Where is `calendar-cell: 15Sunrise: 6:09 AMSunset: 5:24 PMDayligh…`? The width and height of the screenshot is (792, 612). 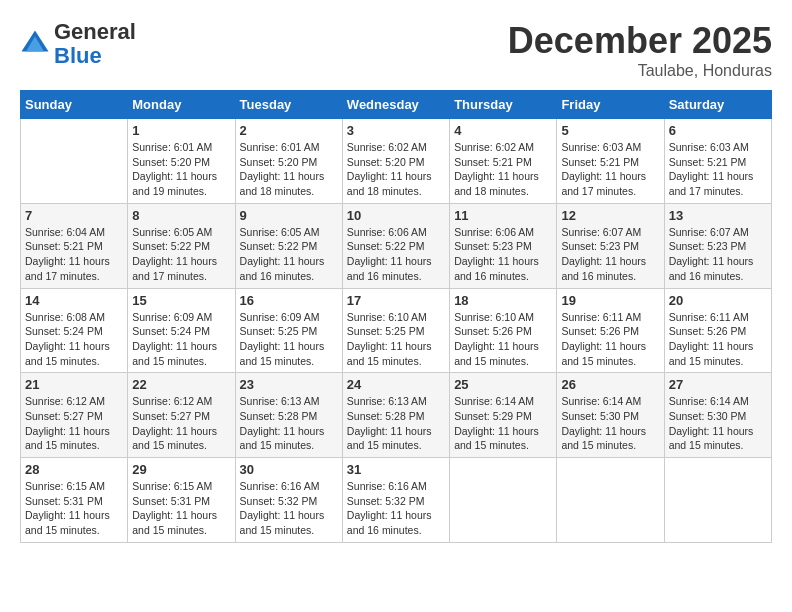 calendar-cell: 15Sunrise: 6:09 AMSunset: 5:24 PMDayligh… is located at coordinates (182, 330).